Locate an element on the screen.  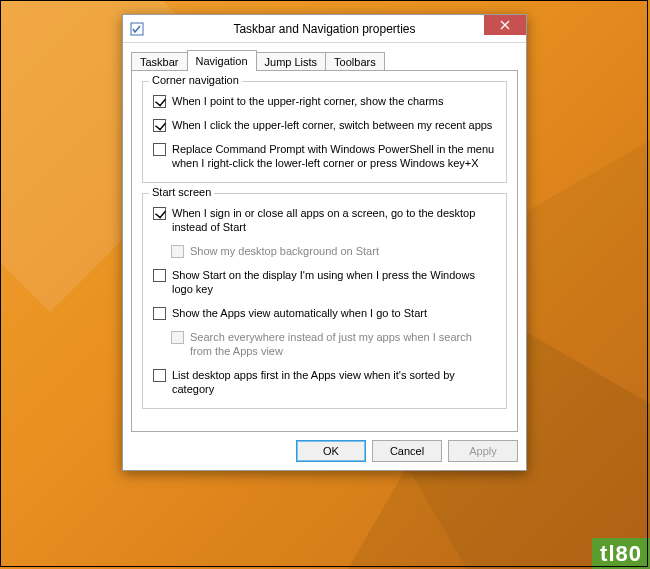
titlebar: Taskbar and Navigation properties is located at coordinates (324, 29).